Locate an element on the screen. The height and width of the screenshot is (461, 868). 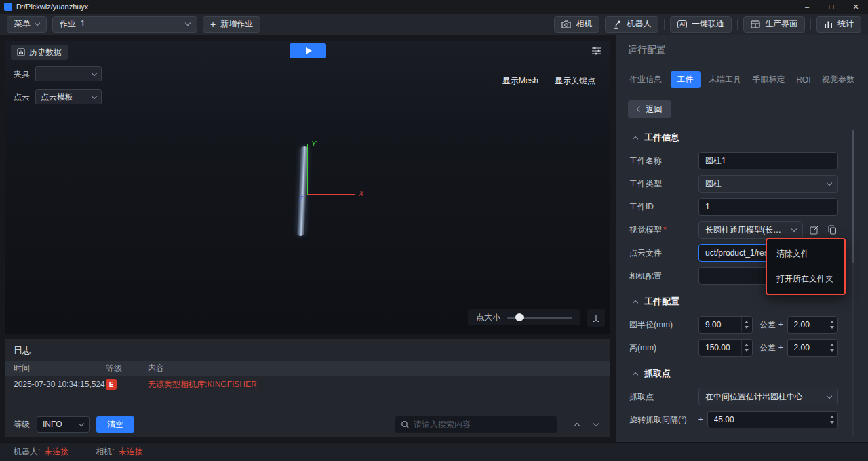
one-key-link-button: AI 一键联通 is located at coordinates (701, 24).